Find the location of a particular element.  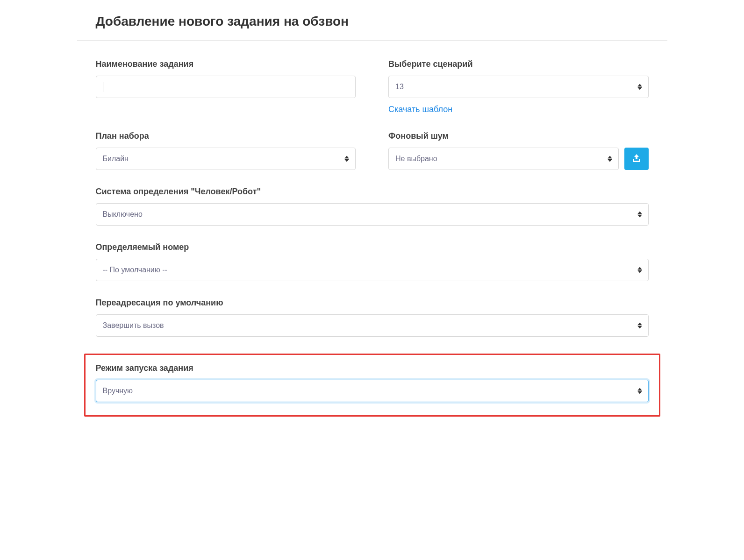

caller-id-label: Определяемый номер is located at coordinates (372, 248).